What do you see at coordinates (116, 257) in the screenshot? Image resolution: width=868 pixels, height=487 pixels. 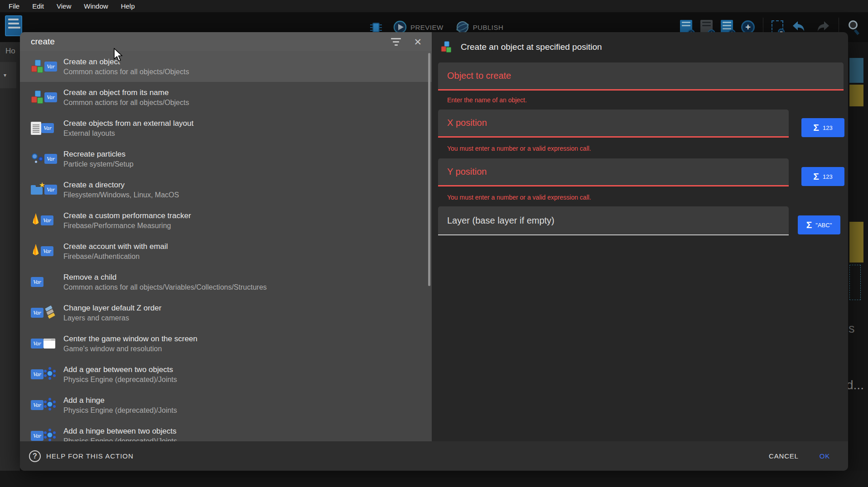 I see `action-item-subtitle: Firebase/Authentication` at bounding box center [116, 257].